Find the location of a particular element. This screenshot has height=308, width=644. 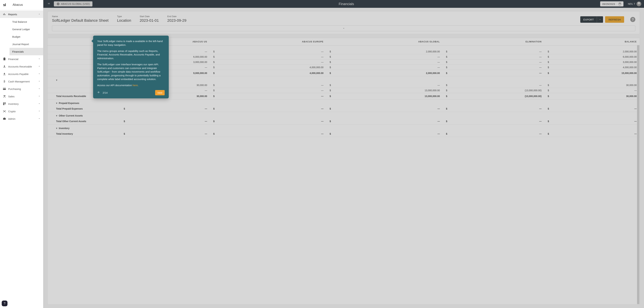

tour-paragraph: Access our API documentation here. is located at coordinates (131, 85).